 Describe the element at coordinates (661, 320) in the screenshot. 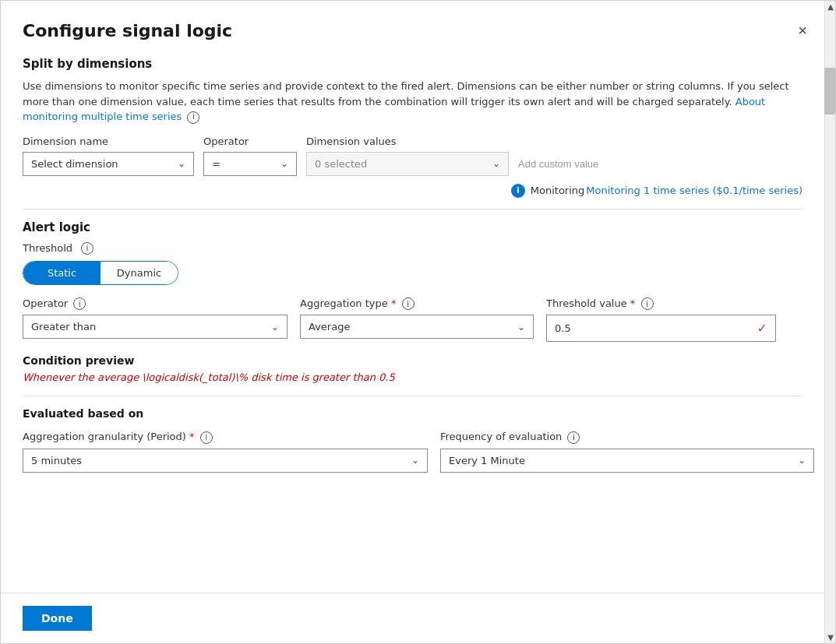

I see `threshold-value-field-group: Threshold value * i 0.5 ✓` at that location.